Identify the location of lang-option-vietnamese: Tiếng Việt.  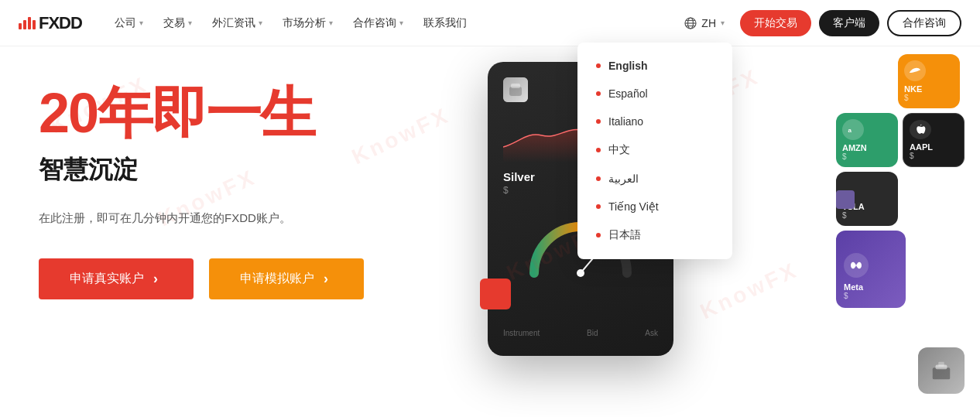
(655, 207).